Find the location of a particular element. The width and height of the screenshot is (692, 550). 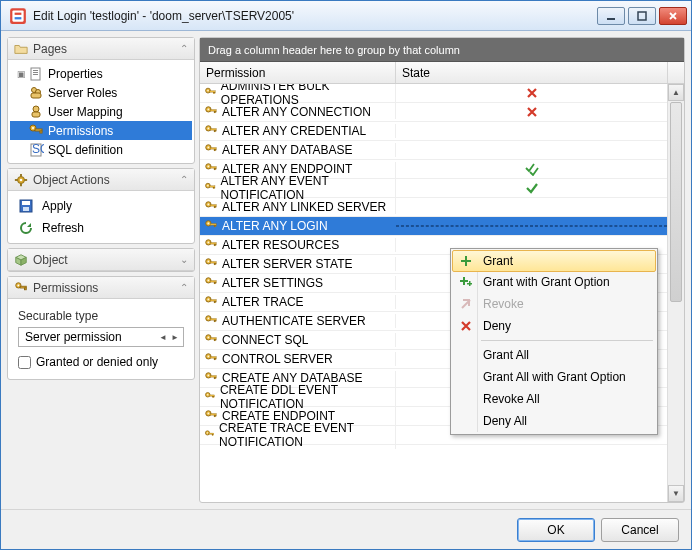

col-state: State is located at coordinates (532, 72).